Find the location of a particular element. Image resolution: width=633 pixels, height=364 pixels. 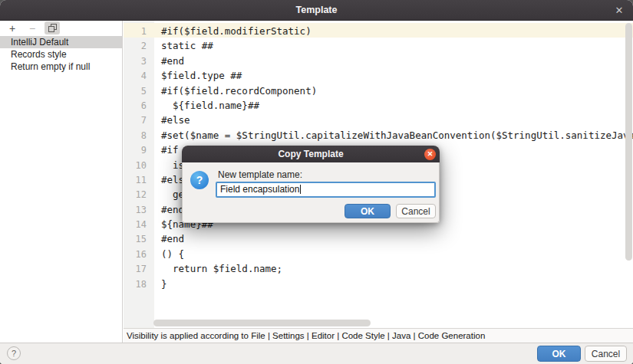

code-text: $field.type ## is located at coordinates (201, 75).